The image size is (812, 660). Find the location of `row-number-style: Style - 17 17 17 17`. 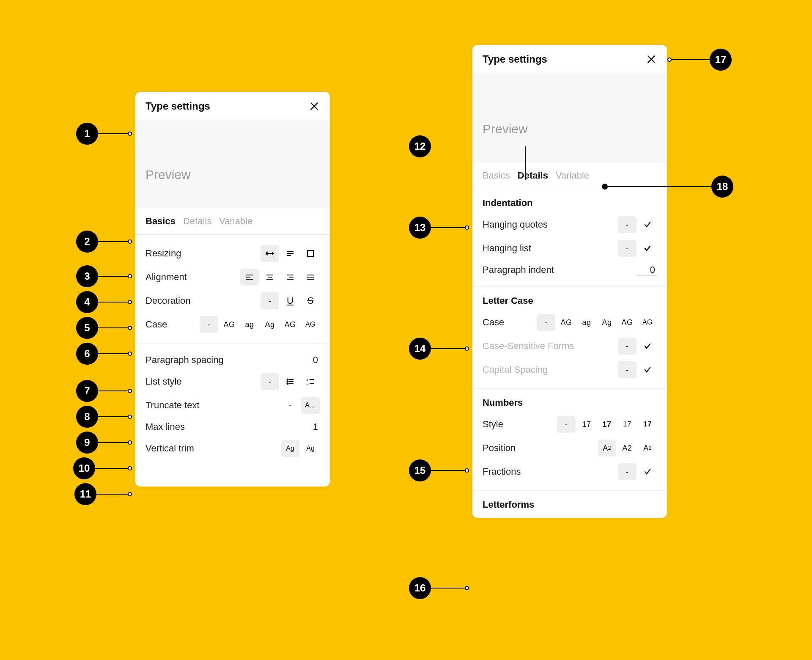

row-number-style: Style - 17 17 17 17 is located at coordinates (570, 424).